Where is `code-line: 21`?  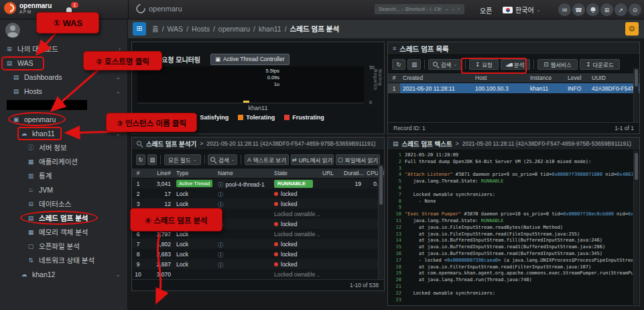
code-line: 21 is located at coordinates (511, 287).